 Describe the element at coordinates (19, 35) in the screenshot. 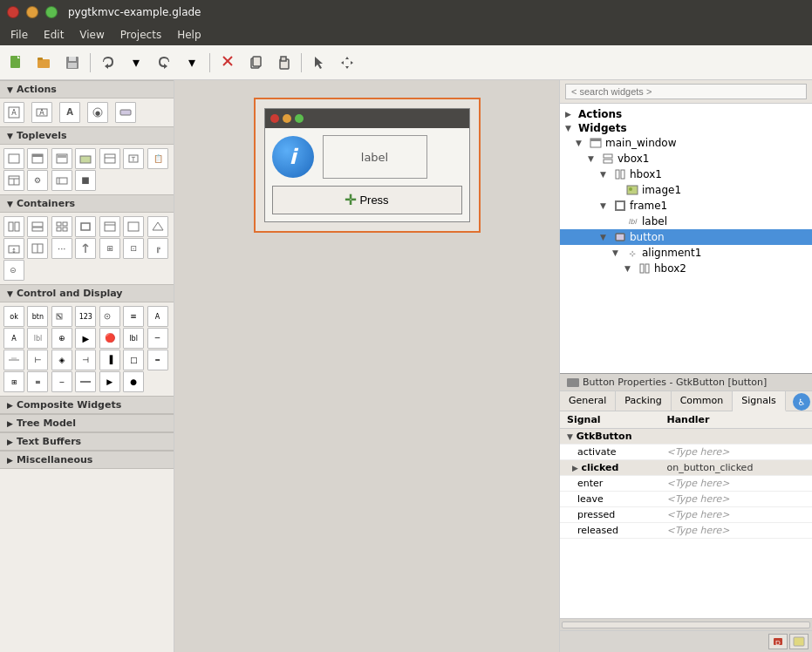

I see `menu-file: File` at that location.